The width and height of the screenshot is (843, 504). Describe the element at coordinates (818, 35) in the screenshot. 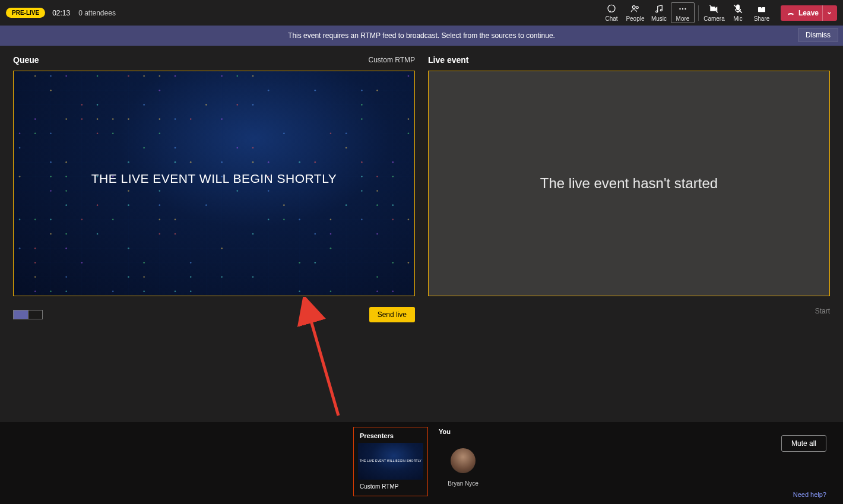

I see `dismiss-button: Dismiss` at that location.